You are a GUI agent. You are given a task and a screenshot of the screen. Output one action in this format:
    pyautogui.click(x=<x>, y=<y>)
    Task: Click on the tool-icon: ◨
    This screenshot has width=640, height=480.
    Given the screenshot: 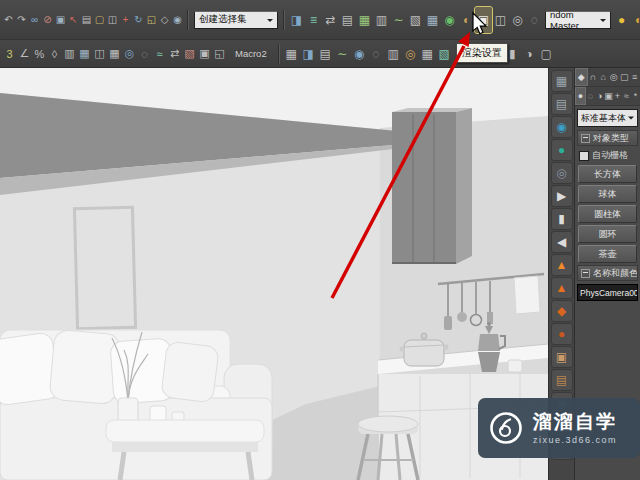 What is the action you would take?
    pyautogui.click(x=308, y=54)
    